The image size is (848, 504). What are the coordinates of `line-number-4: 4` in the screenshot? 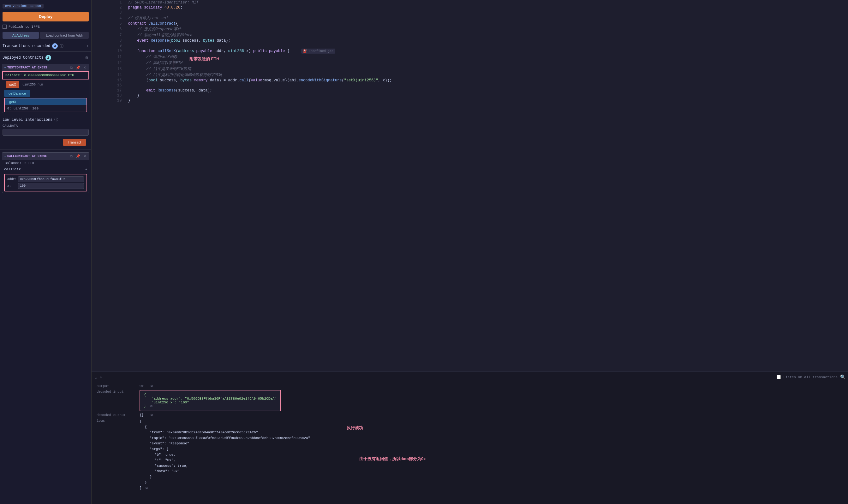 It's located at (109, 18).